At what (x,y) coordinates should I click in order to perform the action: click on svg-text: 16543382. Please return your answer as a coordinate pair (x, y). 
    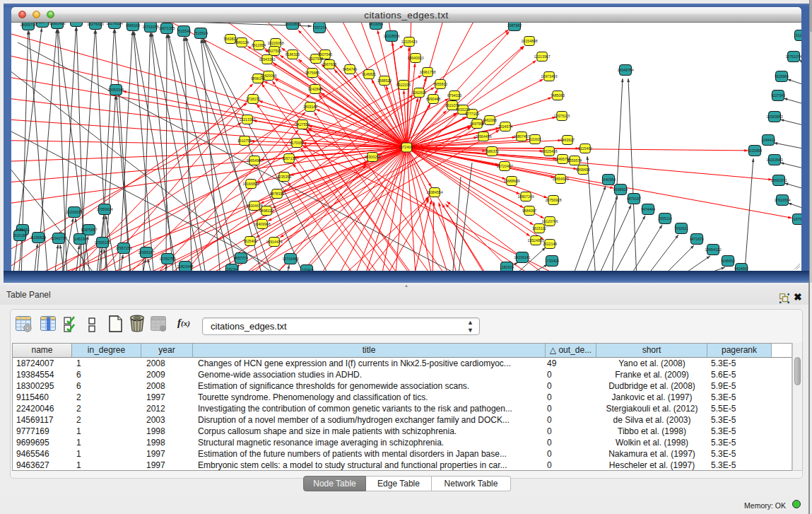
    Looking at the image, I should click on (267, 59).